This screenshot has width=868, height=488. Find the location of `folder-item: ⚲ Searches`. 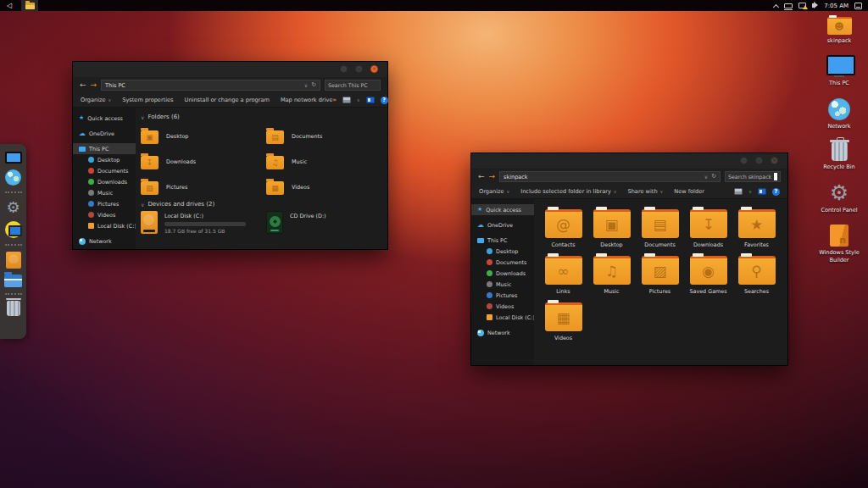

folder-item: ⚲ Searches is located at coordinates (756, 275).